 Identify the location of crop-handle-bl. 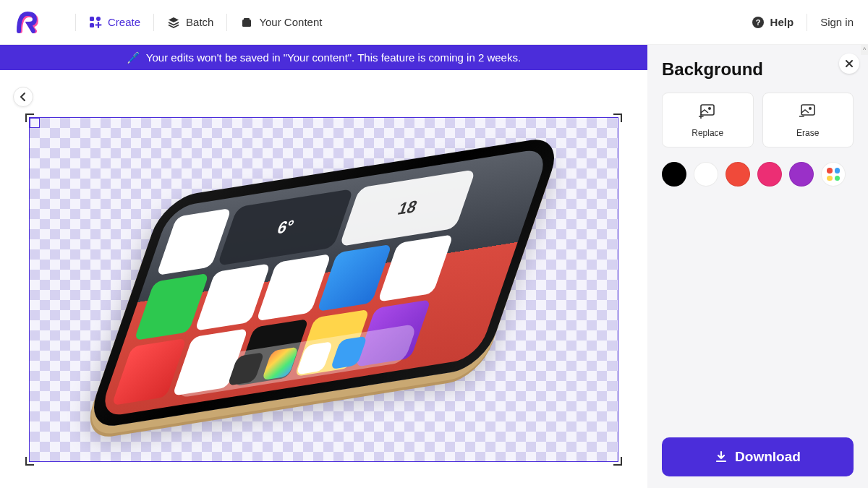
(30, 461).